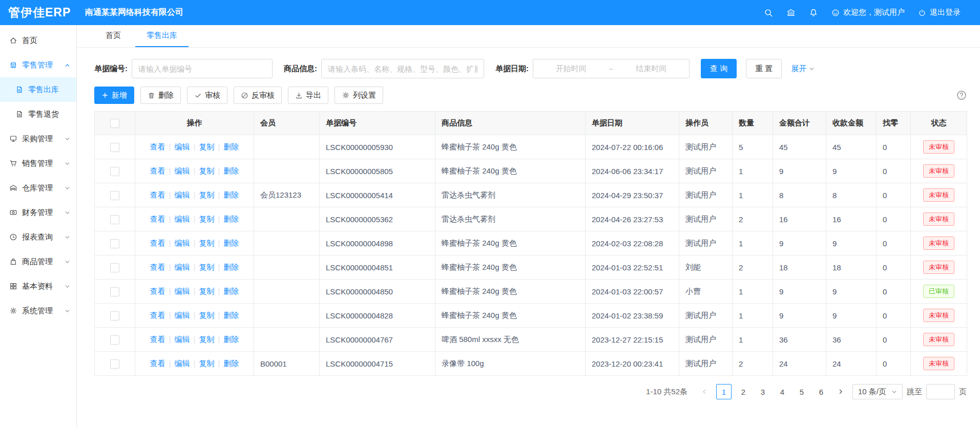 Image resolution: width=980 pixels, height=427 pixels. What do you see at coordinates (962, 95) in the screenshot?
I see `help-icon` at bounding box center [962, 95].